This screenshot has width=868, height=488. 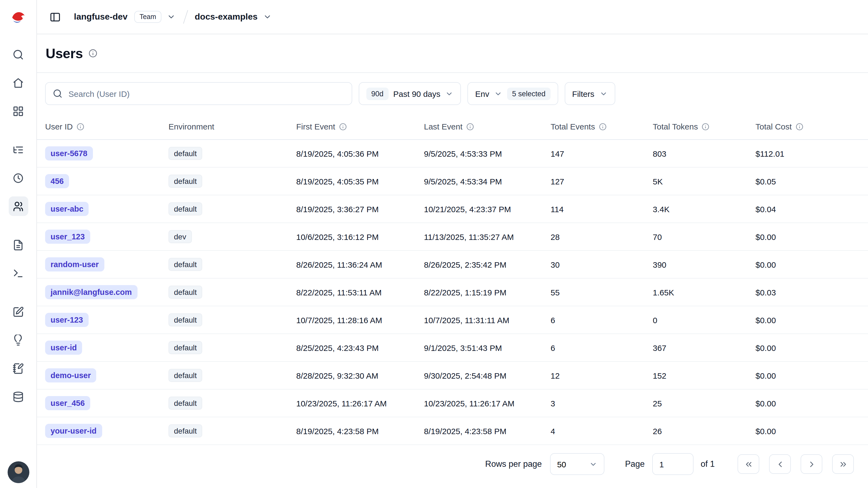 I want to click on user-id-badge: user-abc, so click(x=67, y=209).